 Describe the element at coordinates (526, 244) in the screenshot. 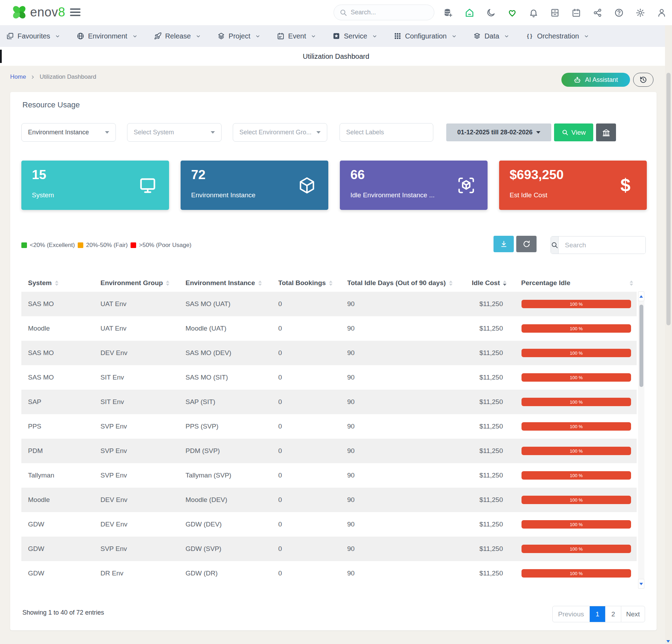

I see `refresh-button` at that location.